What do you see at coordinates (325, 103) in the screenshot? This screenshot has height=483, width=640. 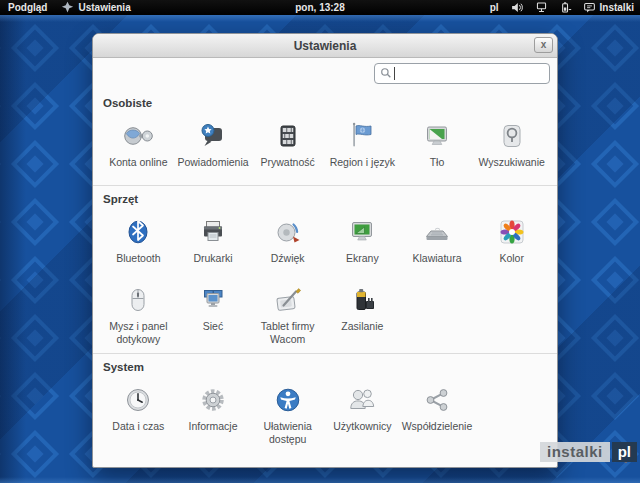 I see `section-header: Osobiste` at bounding box center [325, 103].